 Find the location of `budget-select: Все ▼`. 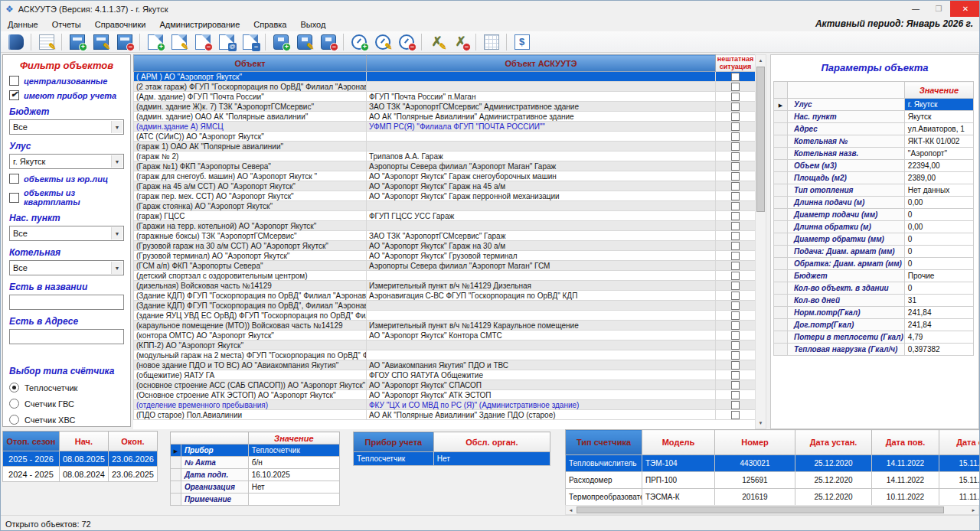

budget-select: Все ▼ is located at coordinates (67, 127).